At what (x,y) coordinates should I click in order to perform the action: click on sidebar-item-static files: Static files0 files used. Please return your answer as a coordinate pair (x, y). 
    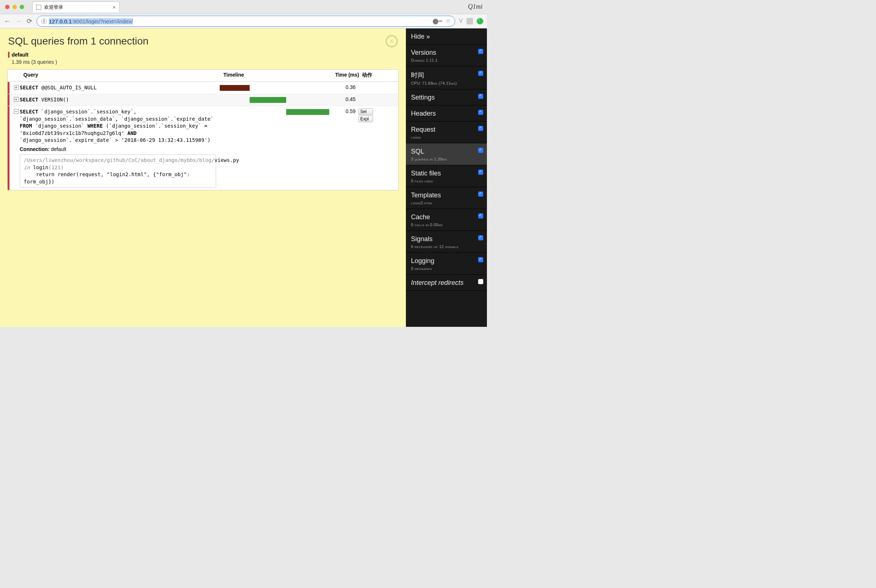
    Looking at the image, I should click on (446, 176).